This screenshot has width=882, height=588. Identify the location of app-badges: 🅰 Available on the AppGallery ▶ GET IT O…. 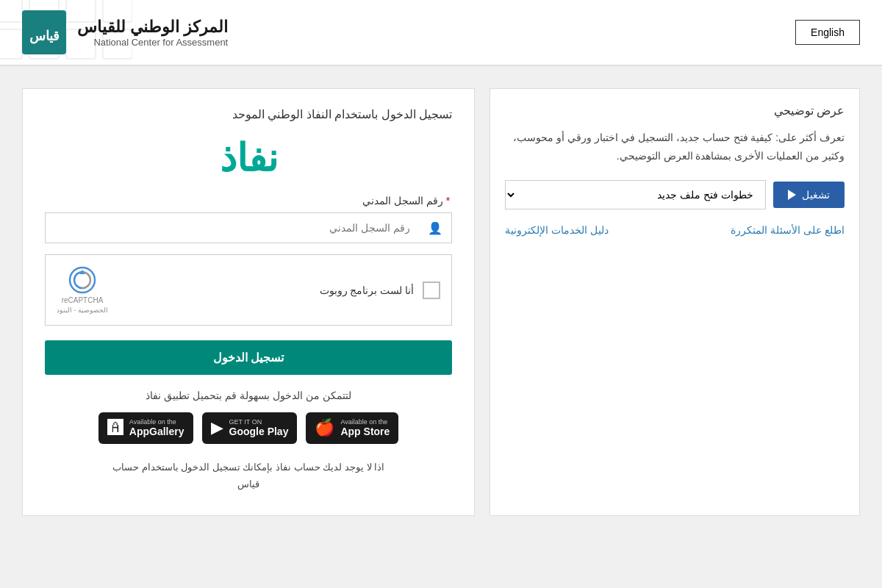
(248, 428).